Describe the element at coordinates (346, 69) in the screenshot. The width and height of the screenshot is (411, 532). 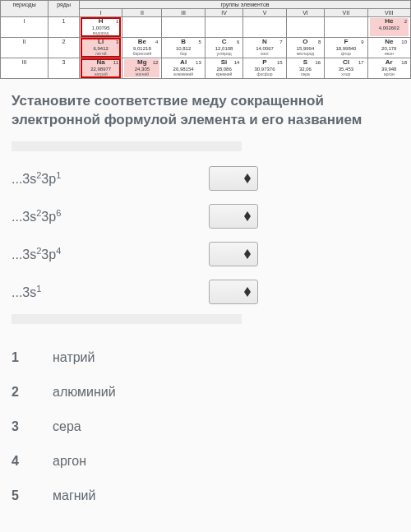
I see `element-cell: 17Cl35,453хлор` at that location.